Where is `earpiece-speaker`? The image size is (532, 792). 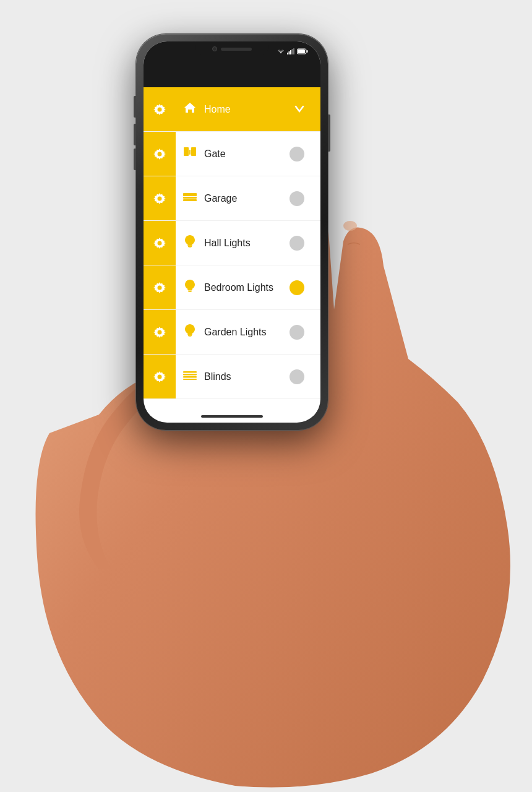
earpiece-speaker is located at coordinates (236, 50).